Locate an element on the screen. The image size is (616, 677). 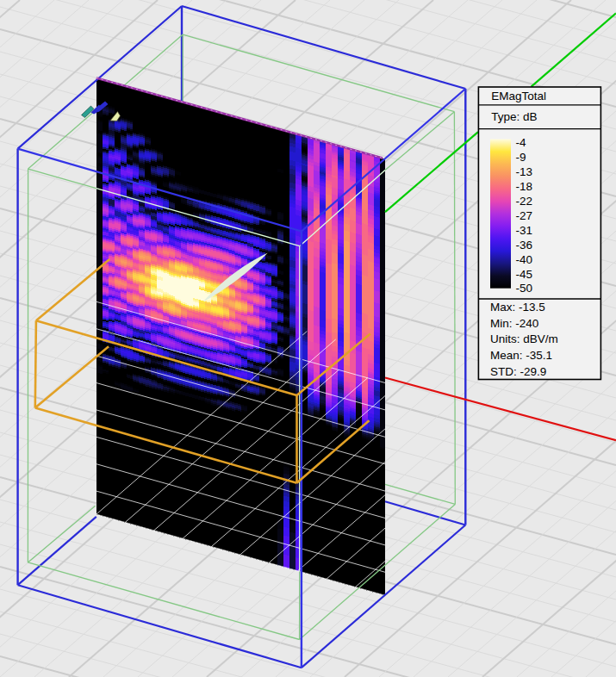
svg-text: Units: dBV/m is located at coordinates (524, 339).